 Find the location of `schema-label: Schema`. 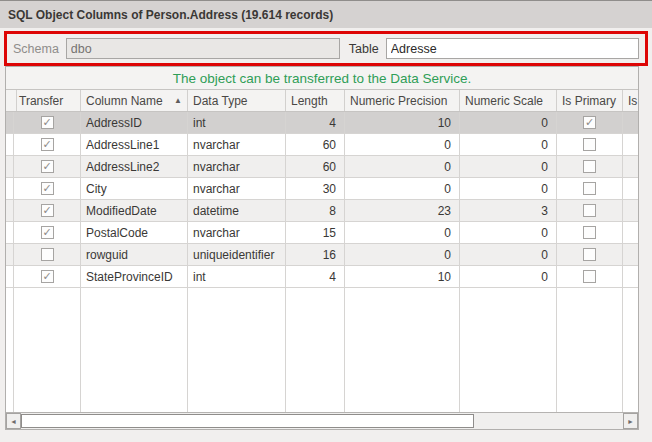

schema-label: Schema is located at coordinates (36, 49).